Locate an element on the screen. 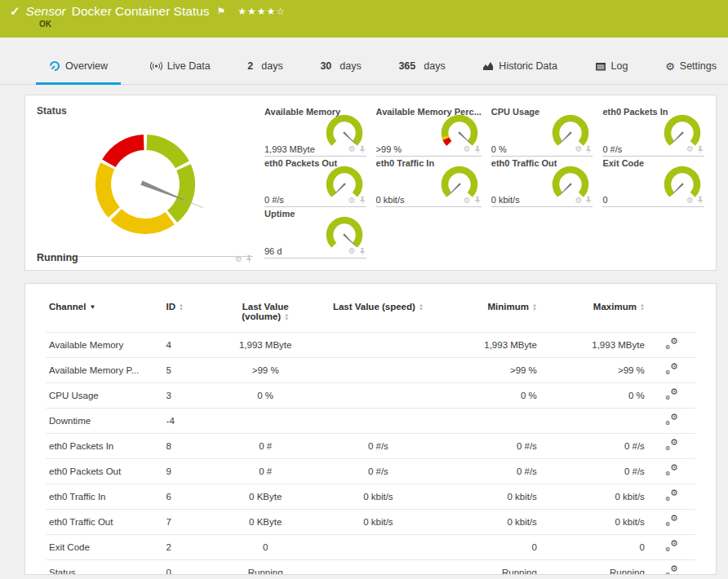 This screenshot has width=728, height=579. table-header-row: Channel▼ ID▲▼ Last Value(volume)▲▼ Last … is located at coordinates (371, 312).